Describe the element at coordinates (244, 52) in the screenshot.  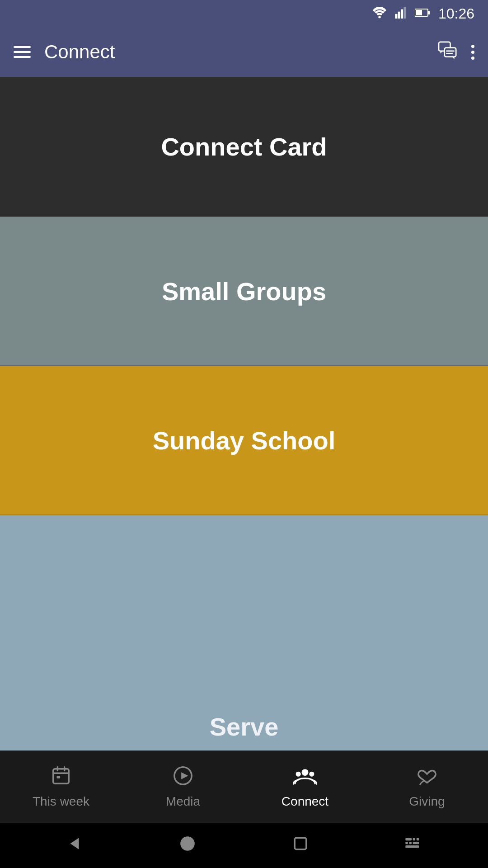
I see `app-bar: Connect` at that location.